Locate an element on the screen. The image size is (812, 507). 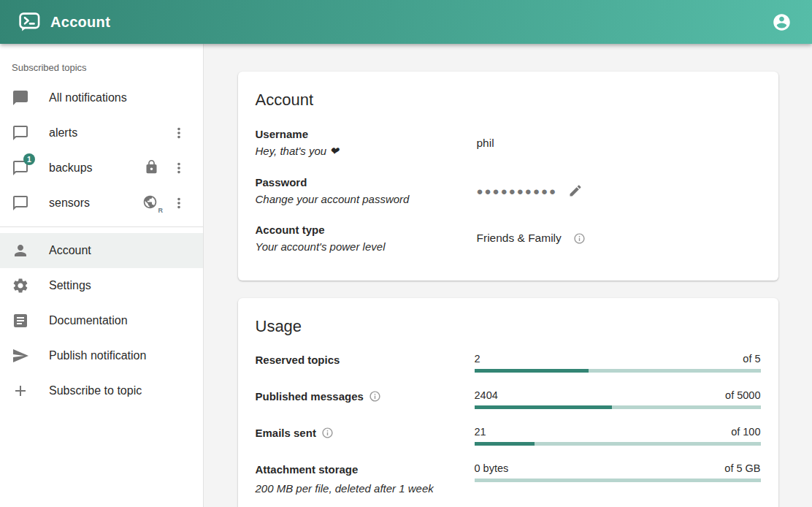
sidebar-item-subscribe-to-topic: Subscribe to topic is located at coordinates (102, 391).